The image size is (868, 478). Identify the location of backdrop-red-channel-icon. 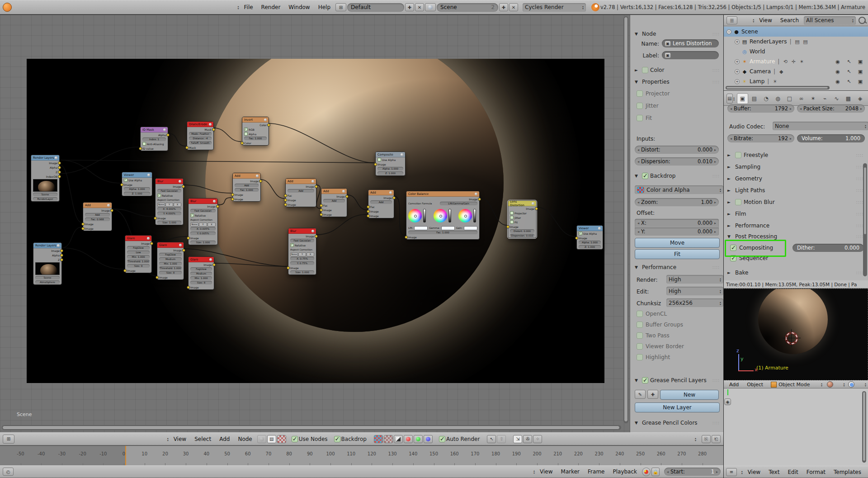
(408, 439).